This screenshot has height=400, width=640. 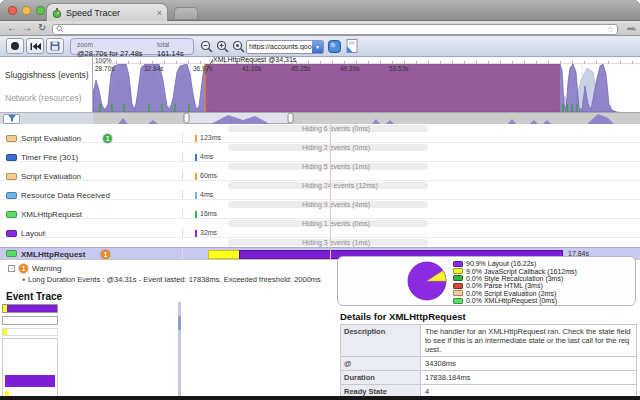 What do you see at coordinates (30, 320) in the screenshot?
I see `trace-bar-javascript-callback` at bounding box center [30, 320].